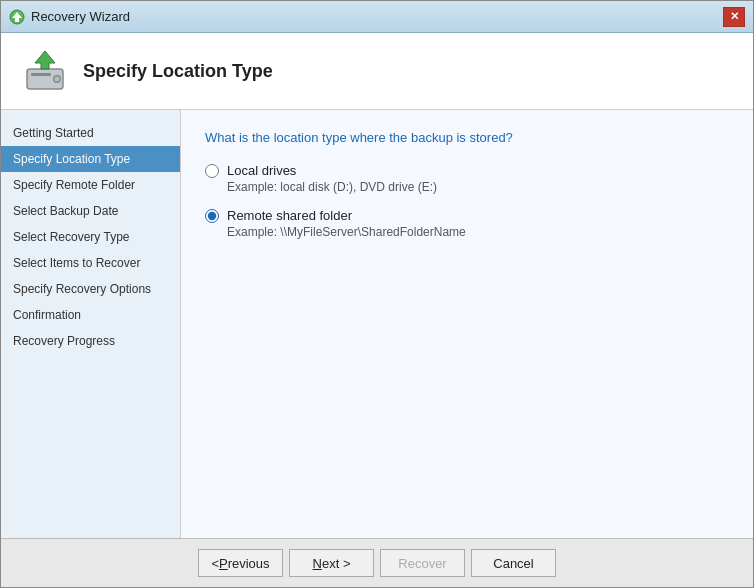  What do you see at coordinates (90, 159) in the screenshot?
I see `sidebar-item-specify-location-type: Specify Location Type` at bounding box center [90, 159].